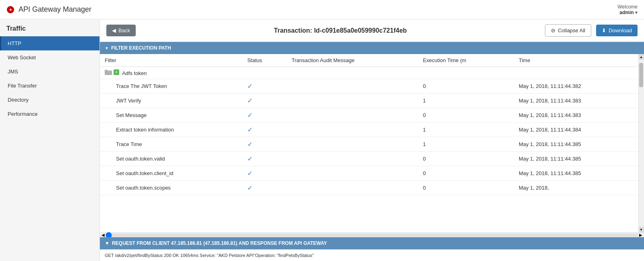 Image resolution: width=644 pixels, height=261 pixels. What do you see at coordinates (108, 72) in the screenshot?
I see `folder-icon` at bounding box center [108, 72].